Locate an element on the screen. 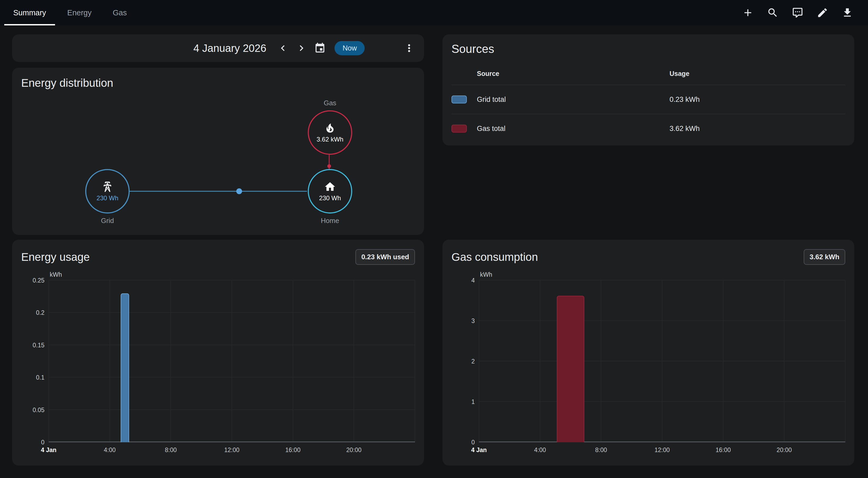 This screenshot has width=868, height=478. gas-consumption-badge: 3.62 kWh is located at coordinates (824, 257).